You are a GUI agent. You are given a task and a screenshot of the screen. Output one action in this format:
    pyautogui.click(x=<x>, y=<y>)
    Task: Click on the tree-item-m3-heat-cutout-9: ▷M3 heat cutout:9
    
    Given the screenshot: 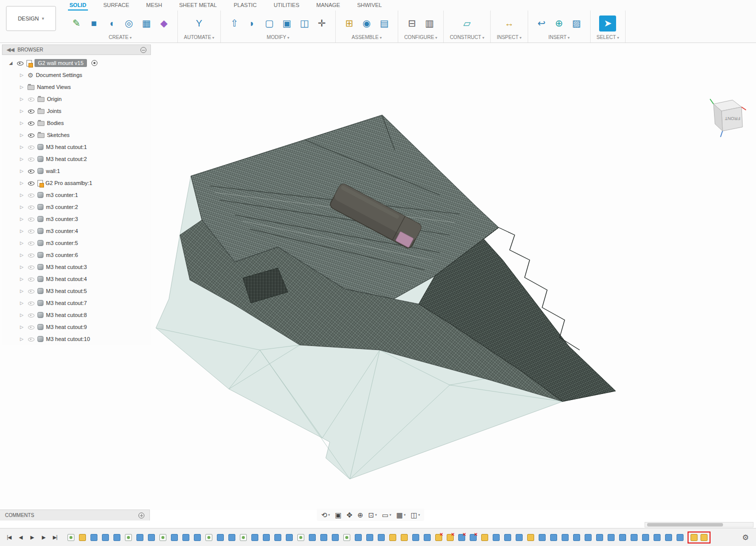 What is the action you would take?
    pyautogui.click(x=76, y=327)
    